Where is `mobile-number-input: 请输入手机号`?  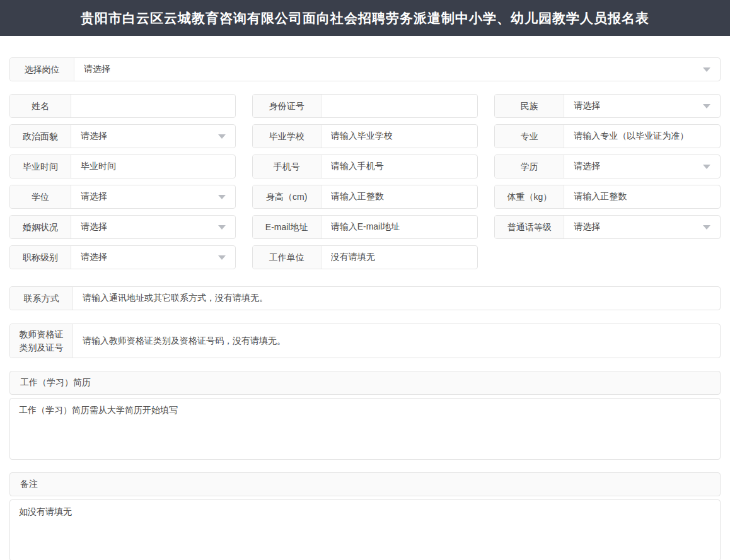
mobile-number-input: 请输入手机号 is located at coordinates (400, 166).